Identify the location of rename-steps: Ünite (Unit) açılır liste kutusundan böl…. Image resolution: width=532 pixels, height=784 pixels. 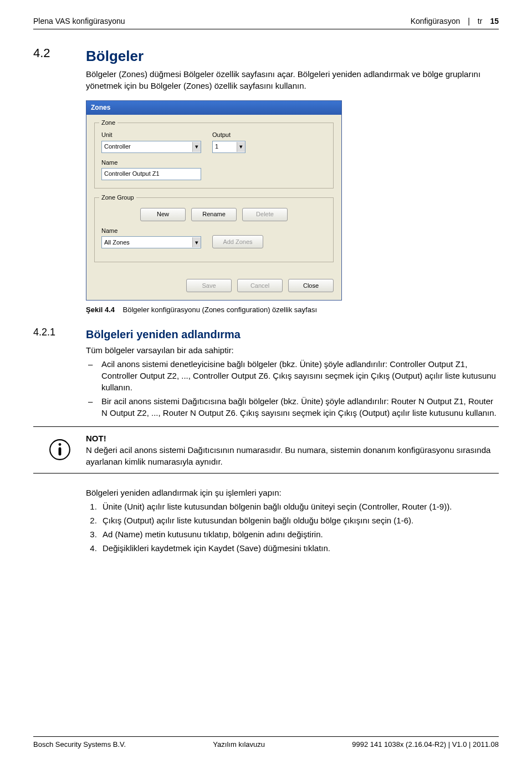
(293, 527).